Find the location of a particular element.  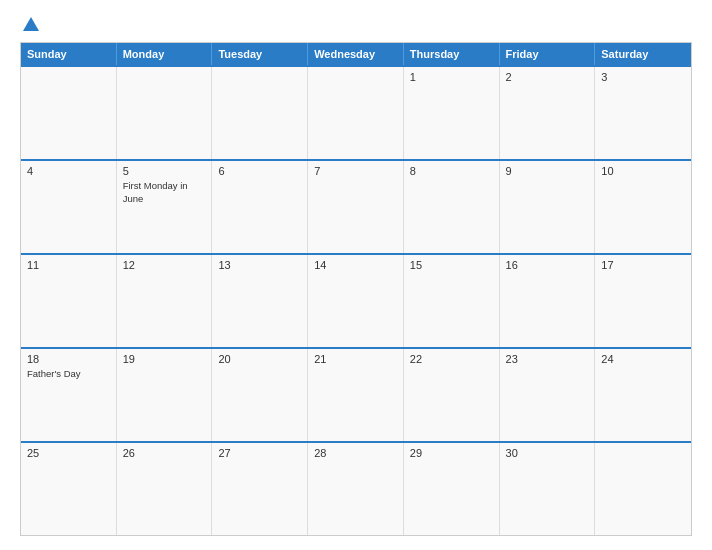

weekday-header-tuesday: Tuesday is located at coordinates (260, 54).